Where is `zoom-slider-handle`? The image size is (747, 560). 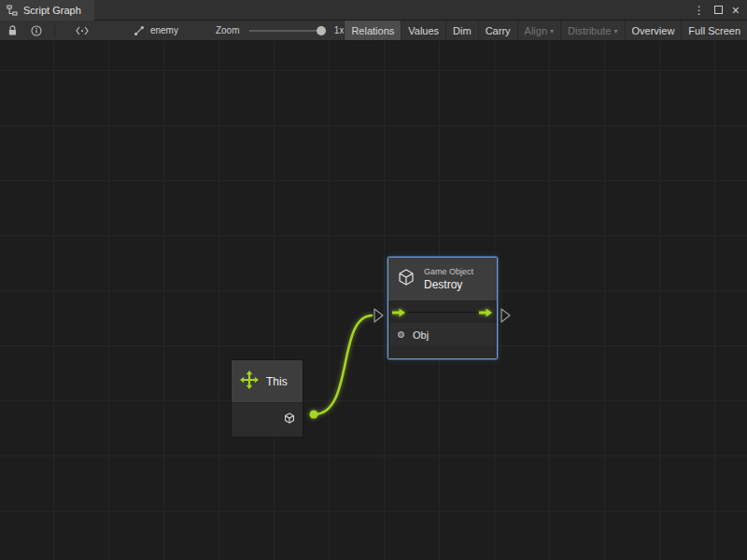 zoom-slider-handle is located at coordinates (321, 31).